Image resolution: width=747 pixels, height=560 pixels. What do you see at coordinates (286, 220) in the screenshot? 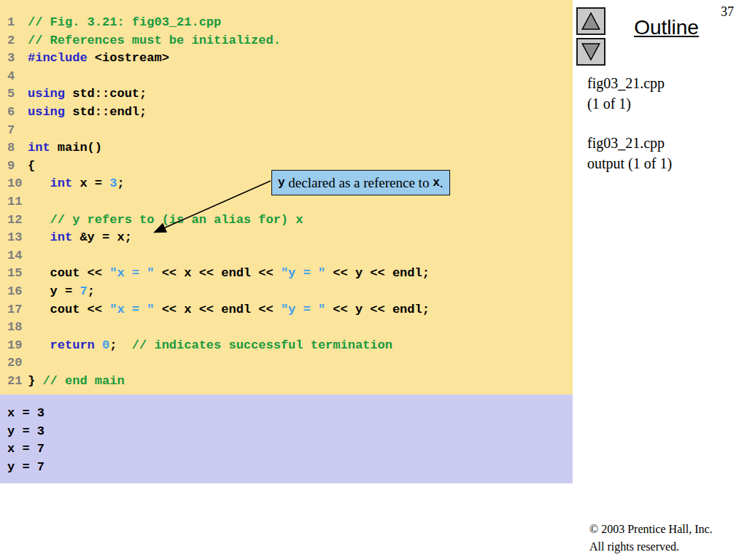
I see `code-line: 12 // y refers to (is an alias for) x` at bounding box center [286, 220].